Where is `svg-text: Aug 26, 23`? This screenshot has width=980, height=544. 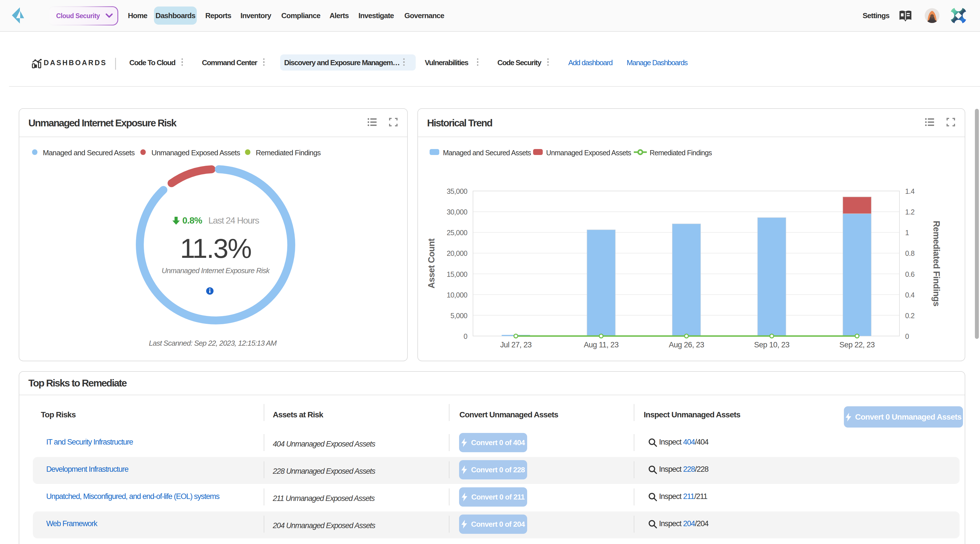
svg-text: Aug 26, 23 is located at coordinates (686, 345).